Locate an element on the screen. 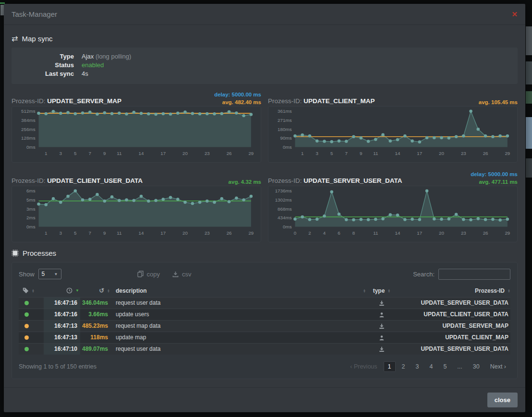 This screenshot has width=532, height=417. chevron-down-icon: ▼ is located at coordinates (56, 274).